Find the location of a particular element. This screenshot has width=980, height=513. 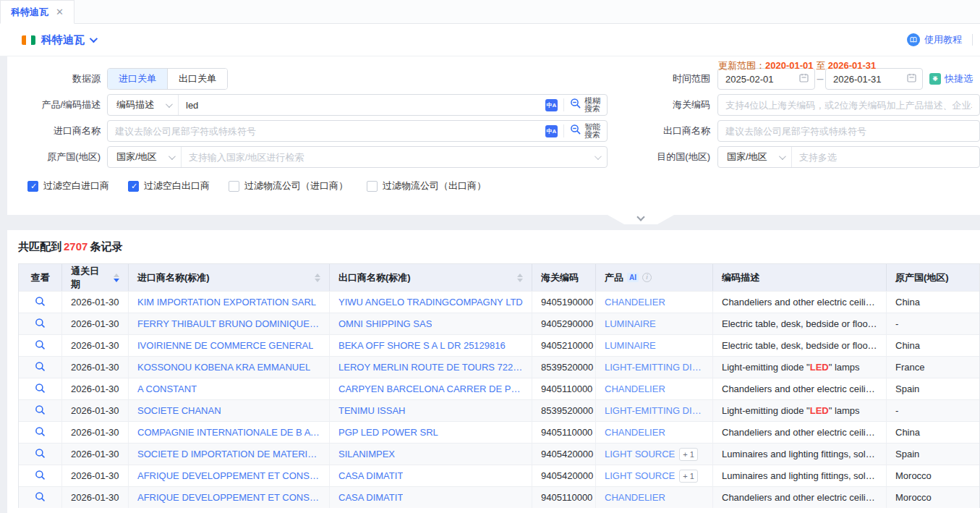

tutorial-button: 使用教程 is located at coordinates (934, 40).